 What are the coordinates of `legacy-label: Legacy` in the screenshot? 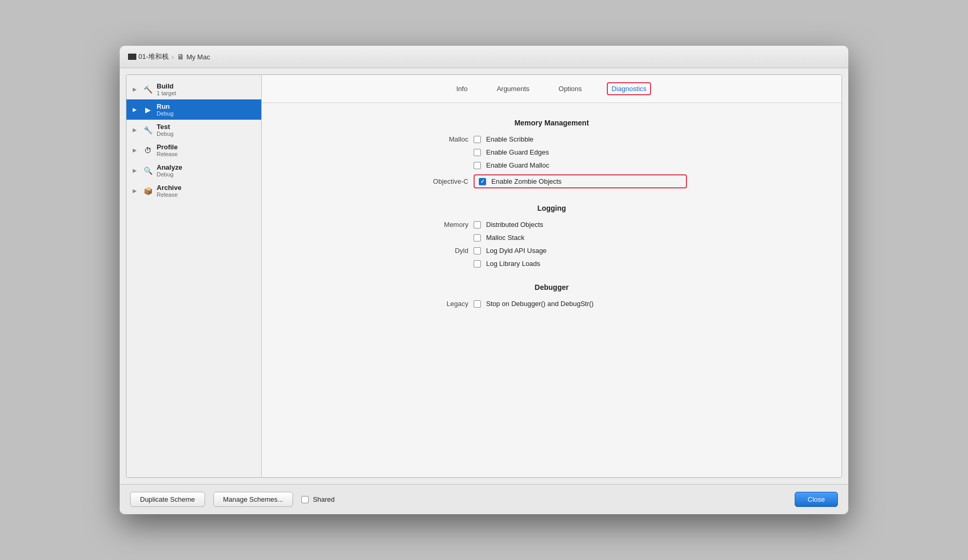 It's located at (442, 304).